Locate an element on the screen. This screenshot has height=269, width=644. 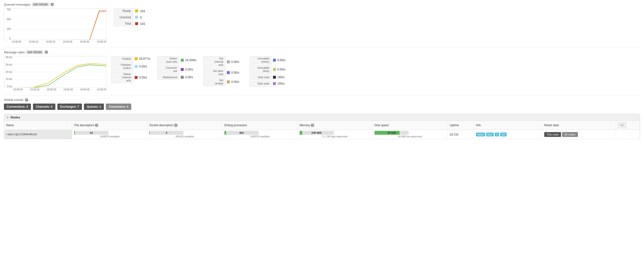
global-counts-section: Global counts ? Connections: 4 Channels:… is located at coordinates (322, 104).